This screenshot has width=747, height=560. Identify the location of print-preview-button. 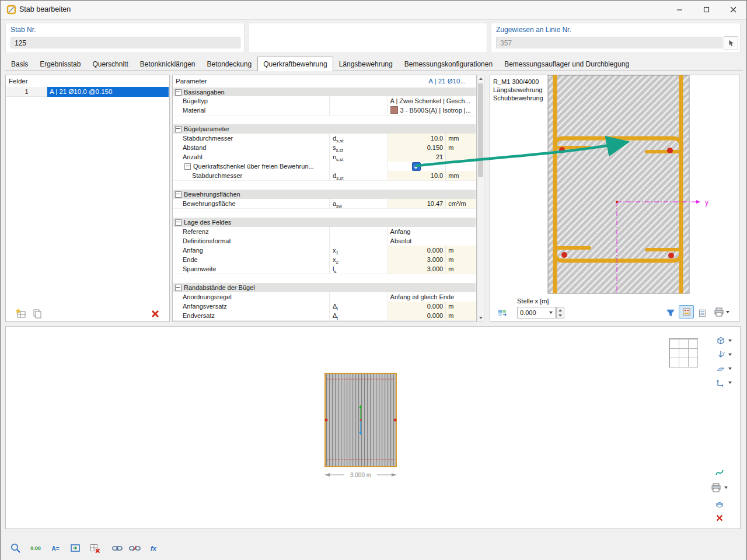
(722, 312).